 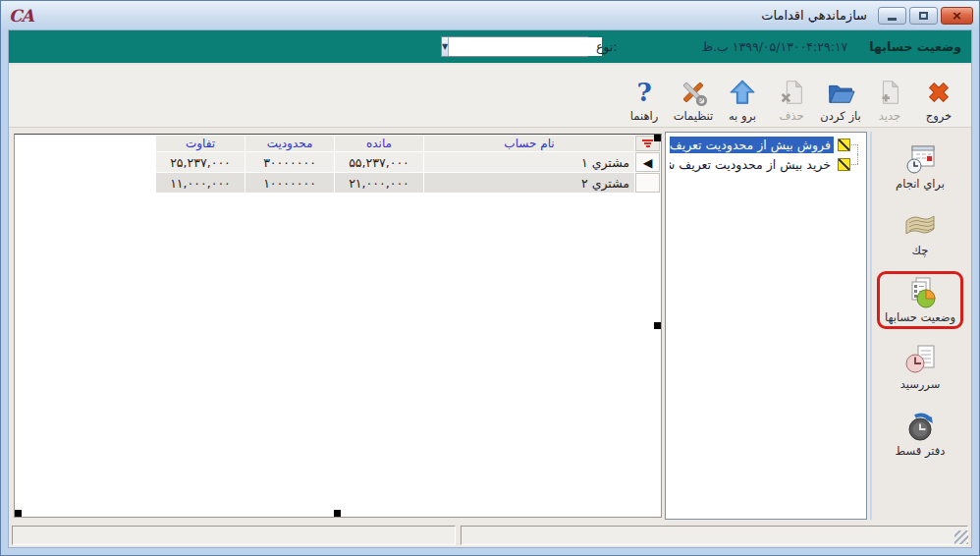 What do you see at coordinates (923, 16) in the screenshot?
I see `maximize-icon` at bounding box center [923, 16].